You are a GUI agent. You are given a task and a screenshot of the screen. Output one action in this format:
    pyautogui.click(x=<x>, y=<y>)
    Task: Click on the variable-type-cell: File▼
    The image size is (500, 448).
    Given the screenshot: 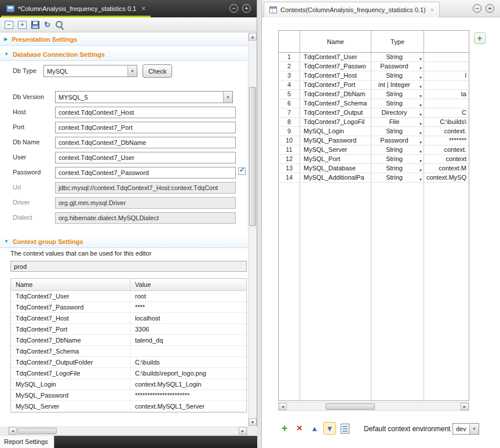 What is the action you would take?
    pyautogui.click(x=397, y=122)
    